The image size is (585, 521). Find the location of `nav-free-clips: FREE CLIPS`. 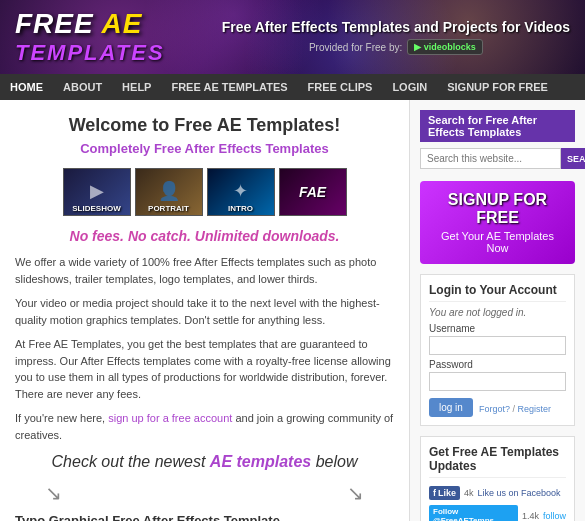

nav-free-clips: FREE CLIPS is located at coordinates (340, 87).